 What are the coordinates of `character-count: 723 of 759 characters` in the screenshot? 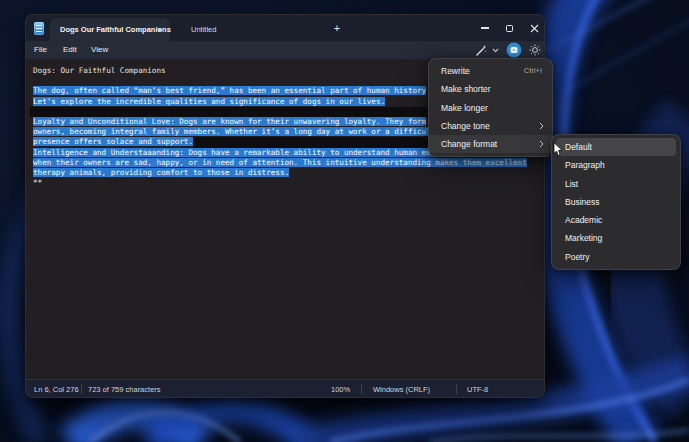 It's located at (124, 390).